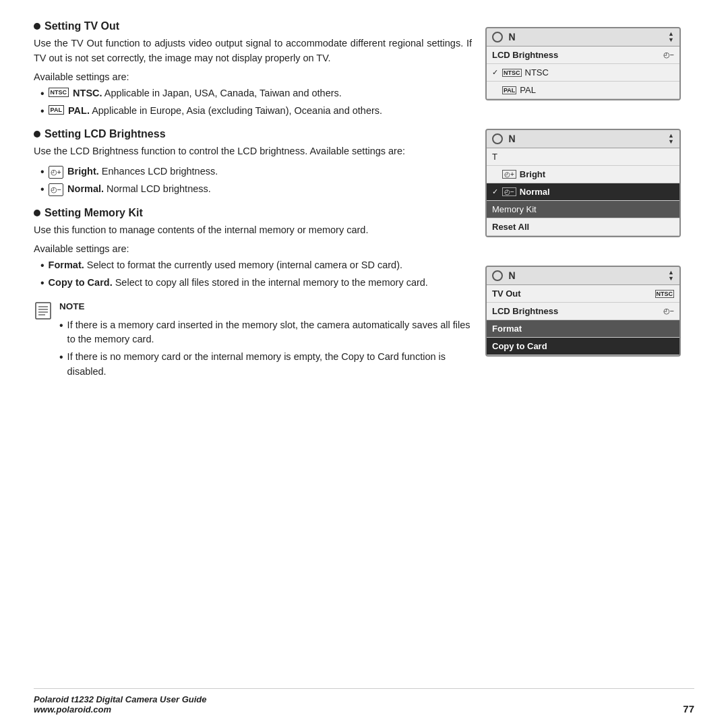  What do you see at coordinates (510, 191) in the screenshot?
I see `cam-normal-icon: ◴−` at bounding box center [510, 191].